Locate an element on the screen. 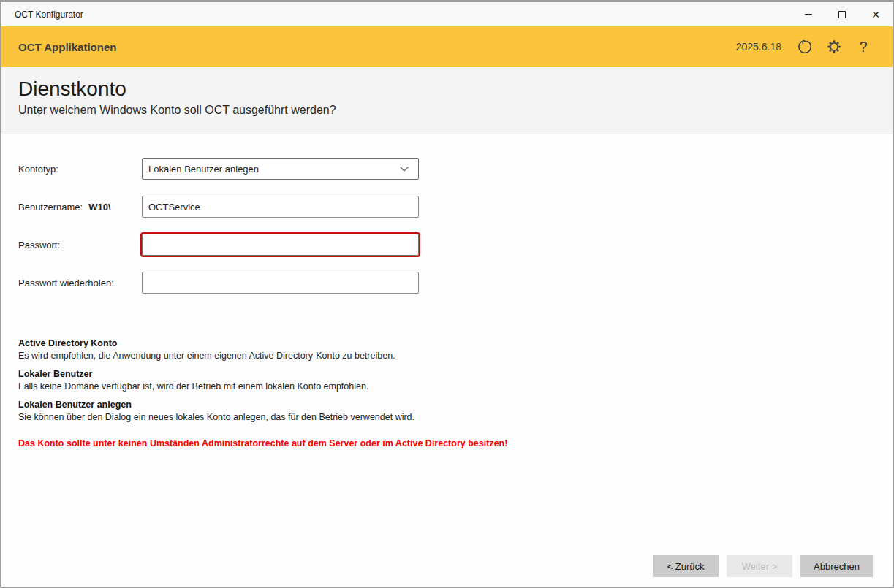  refresh-icon is located at coordinates (805, 47).